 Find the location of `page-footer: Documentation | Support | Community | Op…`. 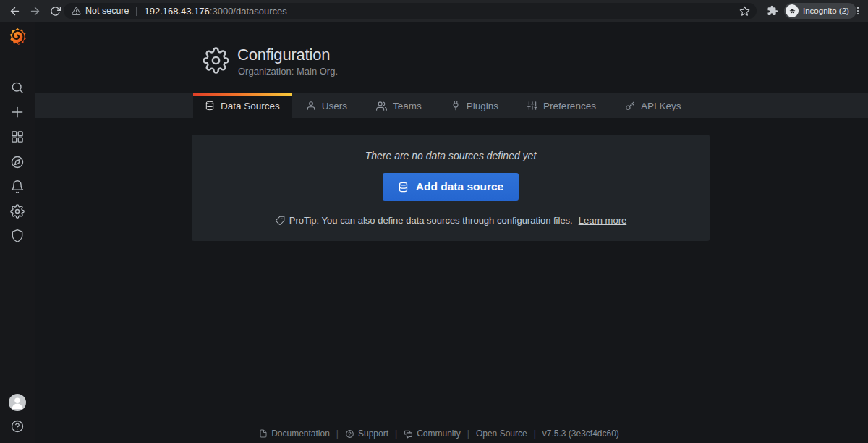

page-footer: Documentation | Support | Community | Op… is located at coordinates (439, 434).